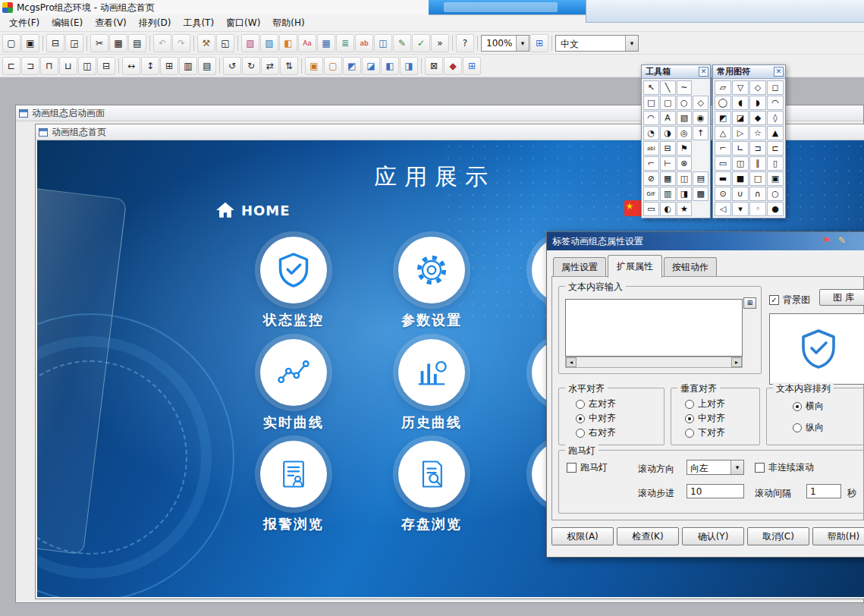 The height and width of the screenshot is (616, 864). Describe the element at coordinates (465, 43) in the screenshot. I see `help-icon: ?` at that location.